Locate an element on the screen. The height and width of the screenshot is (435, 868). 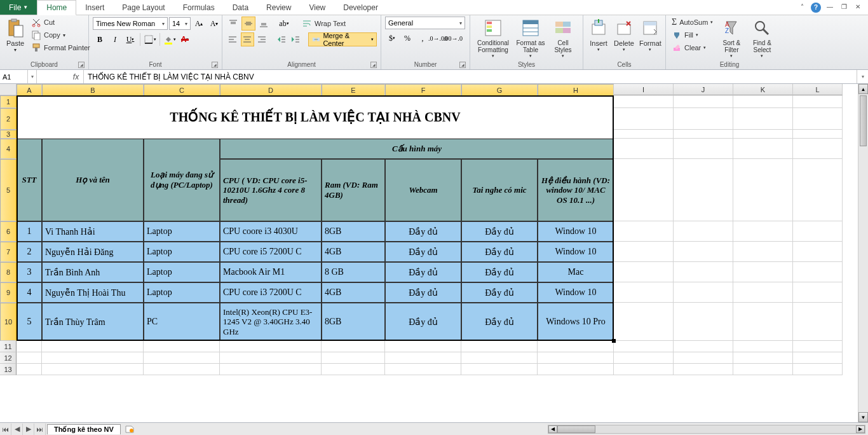
scroll-down-button: ▼ is located at coordinates (863, 417).